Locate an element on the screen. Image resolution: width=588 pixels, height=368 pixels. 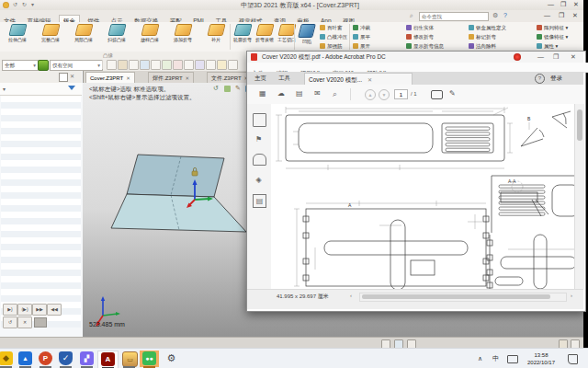
taskbar-icon-acrobat: A is located at coordinates (108, 359).